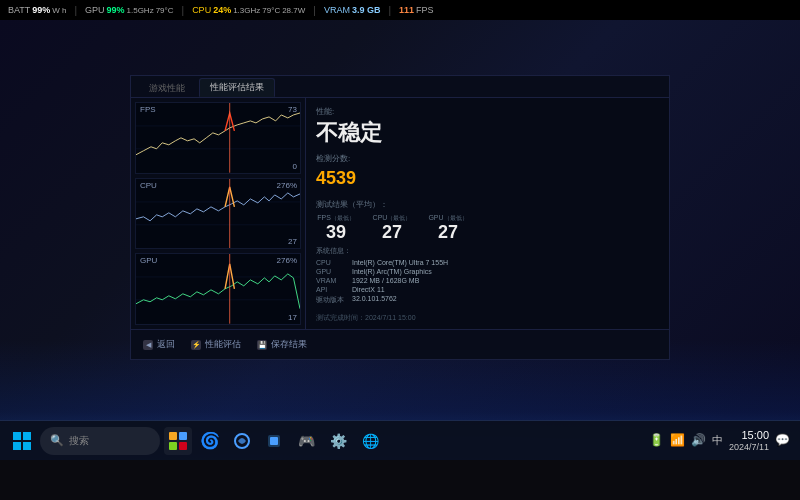 The image size is (800, 500). Describe the element at coordinates (425, 10) in the screenshot. I see `fps-label: FPS` at that location.